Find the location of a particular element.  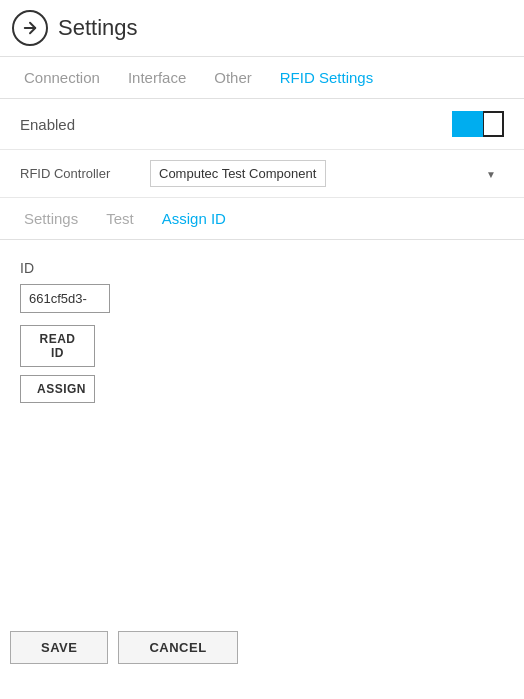

tab-other: Other is located at coordinates (233, 78).